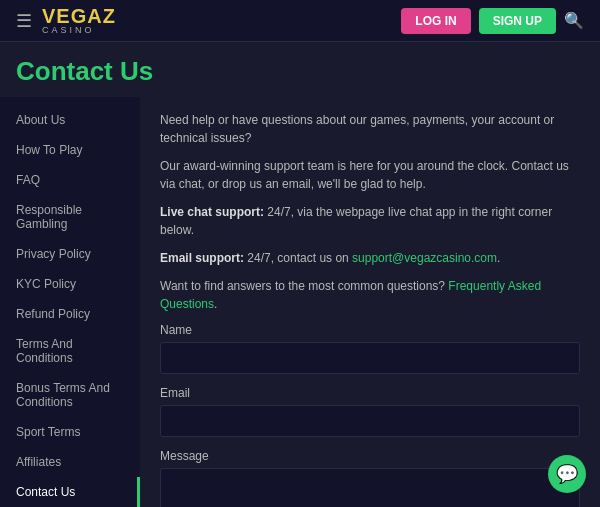  What do you see at coordinates (370, 129) in the screenshot?
I see `intro-para1: Need help or have questions about our ga…` at bounding box center [370, 129].